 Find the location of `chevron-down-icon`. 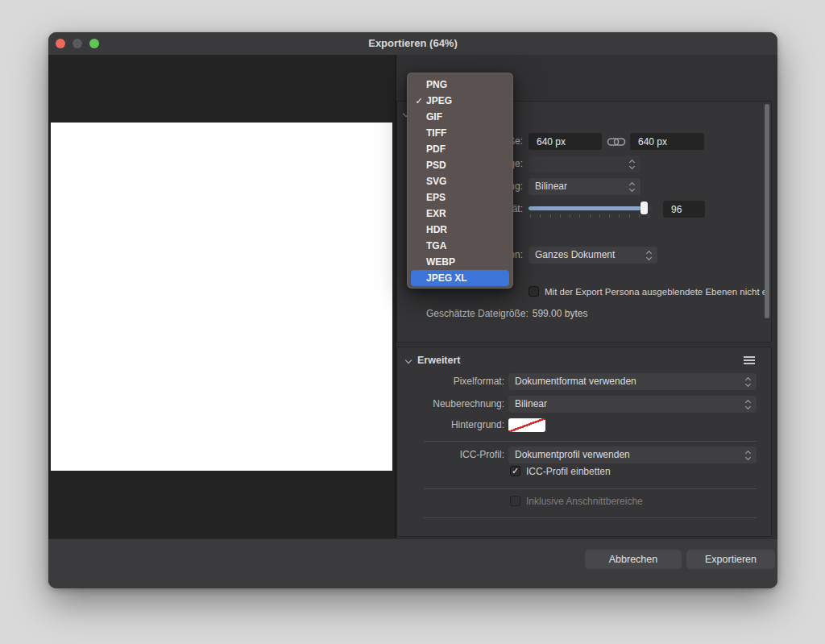

chevron-down-icon is located at coordinates (409, 361).